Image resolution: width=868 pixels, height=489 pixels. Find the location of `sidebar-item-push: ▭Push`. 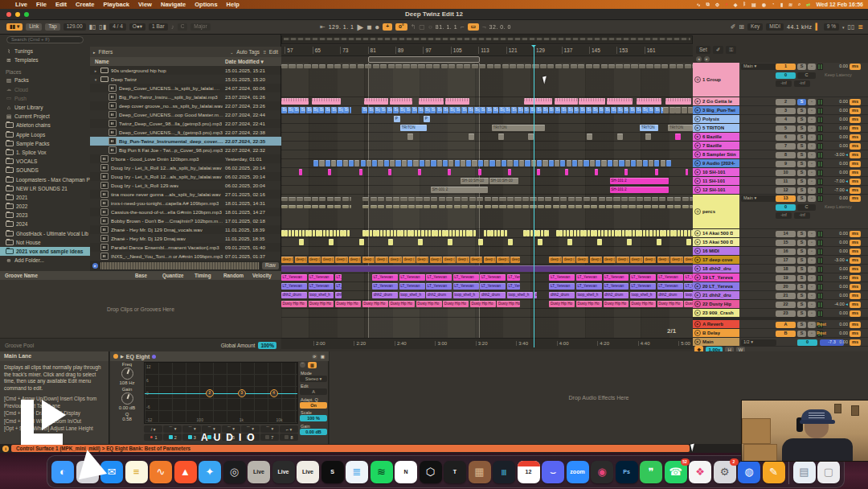

sidebar-item-push: ▭Push is located at coordinates (45, 98).